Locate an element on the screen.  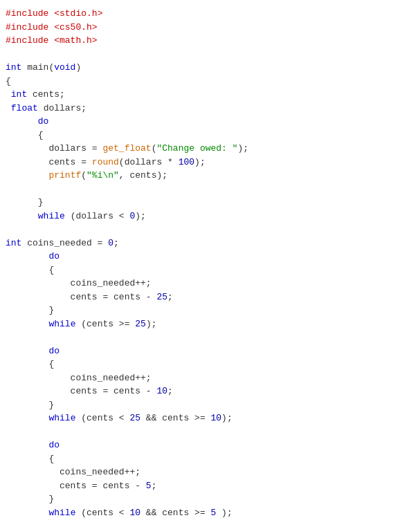
line-content: float dollars; is located at coordinates (210, 109).